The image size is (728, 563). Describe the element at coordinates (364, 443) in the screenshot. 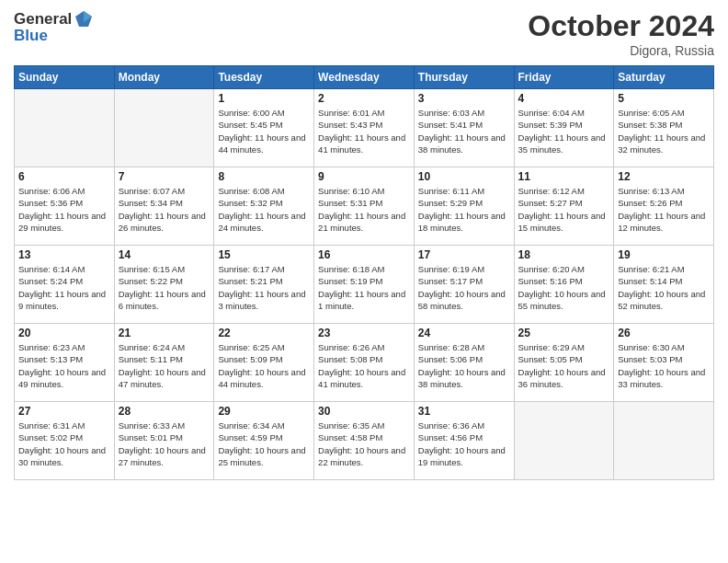

I see `day-info: Sunrise: 6:35 AM Sunset: 4:58 PM Dayligh…` at that location.